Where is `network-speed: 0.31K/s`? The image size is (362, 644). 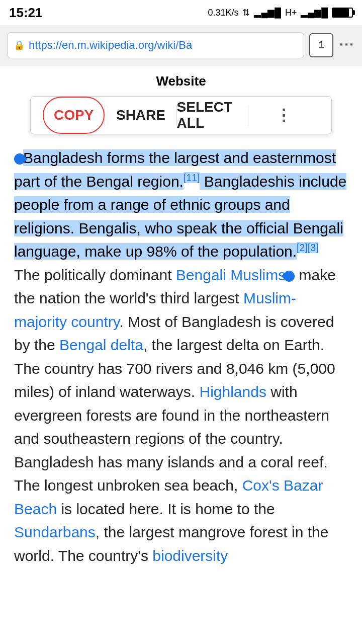
network-speed: 0.31K/s is located at coordinates (223, 13).